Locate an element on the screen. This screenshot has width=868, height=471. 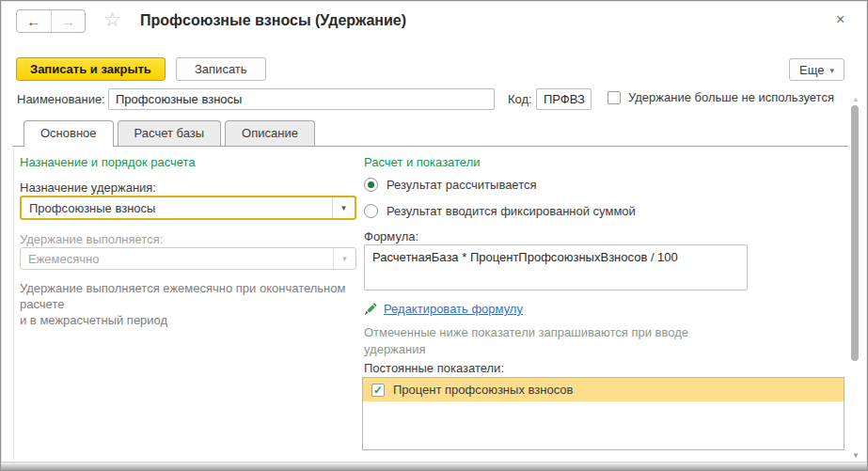
nav-history-group: ← → is located at coordinates (51, 21).